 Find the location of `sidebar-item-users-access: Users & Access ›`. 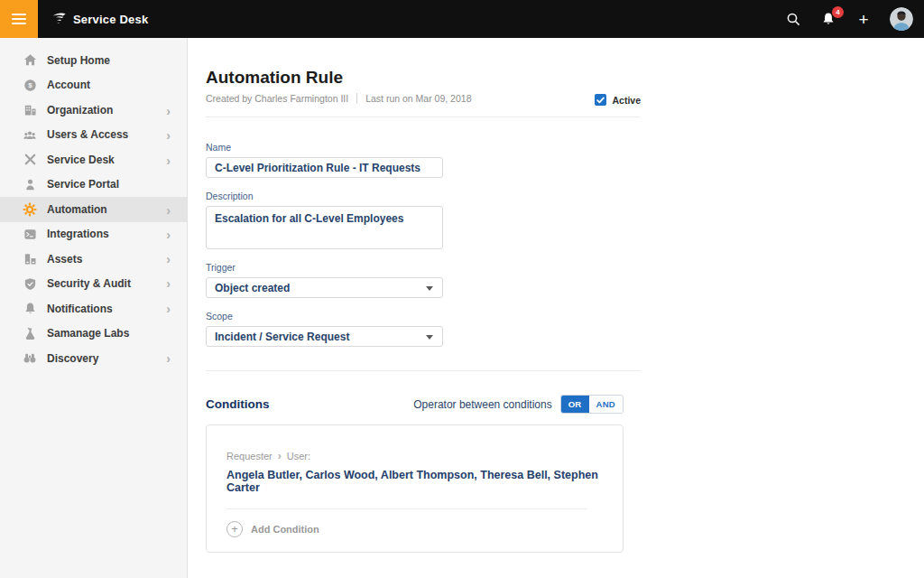

sidebar-item-users-access: Users & Access › is located at coordinates (94, 135).